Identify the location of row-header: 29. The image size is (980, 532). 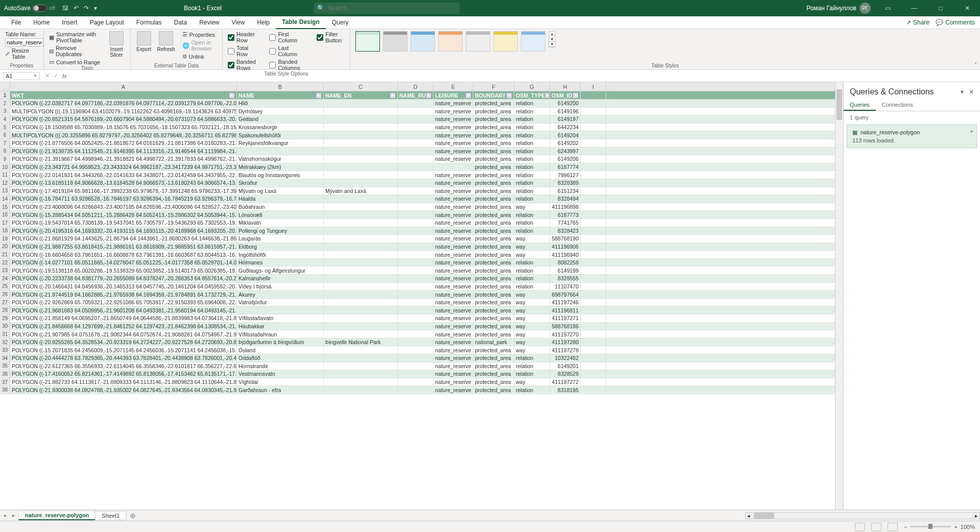
(5, 319).